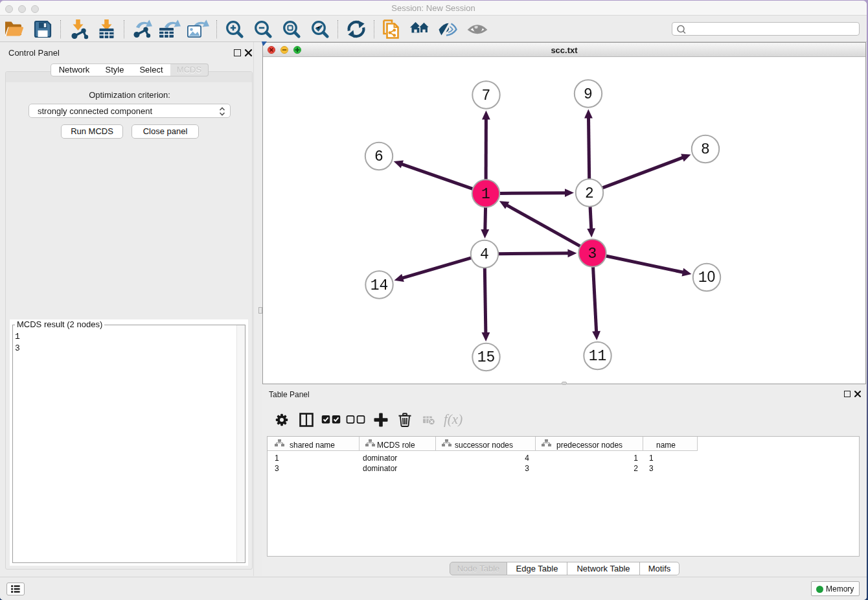 The width and height of the screenshot is (868, 600). Describe the element at coordinates (453, 420) in the screenshot. I see `svg-text: f(x)` at that location.